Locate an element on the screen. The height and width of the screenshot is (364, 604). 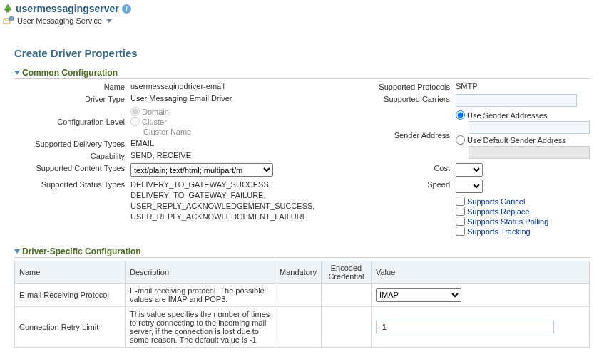
section-driver-title: Driver-Specific Configuration is located at coordinates (81, 251).